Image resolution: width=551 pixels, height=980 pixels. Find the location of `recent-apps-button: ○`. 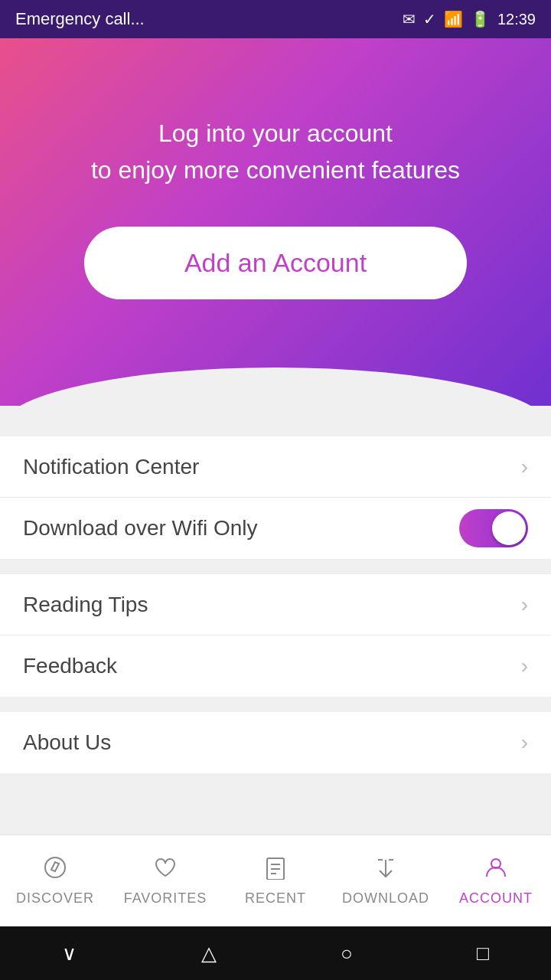

recent-apps-button: ○ is located at coordinates (347, 954).